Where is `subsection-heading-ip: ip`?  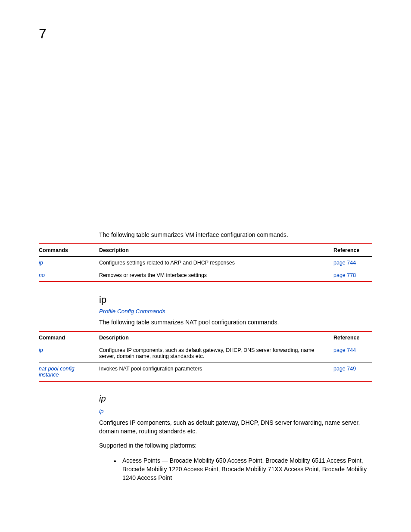 subsection-heading-ip: ip is located at coordinates (236, 399).